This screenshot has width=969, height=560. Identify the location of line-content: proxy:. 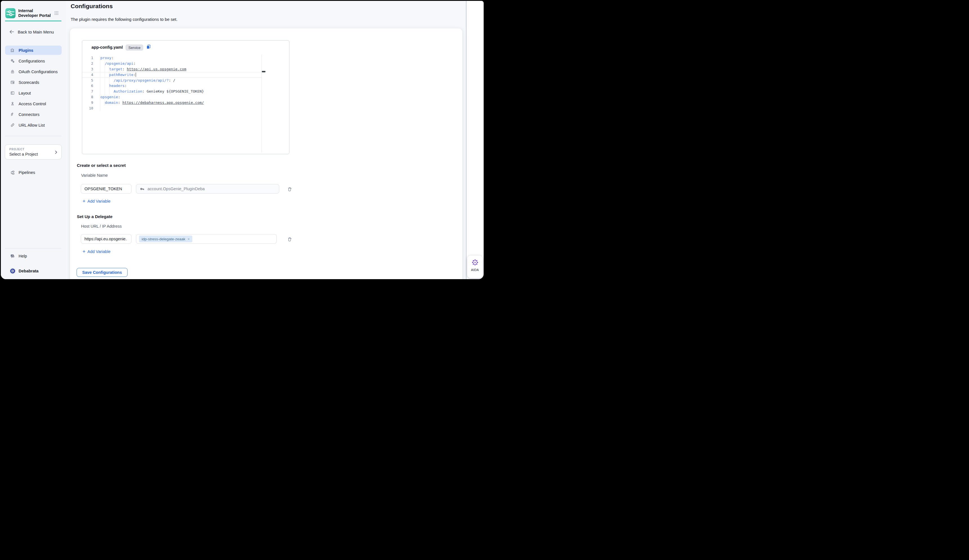
(107, 58).